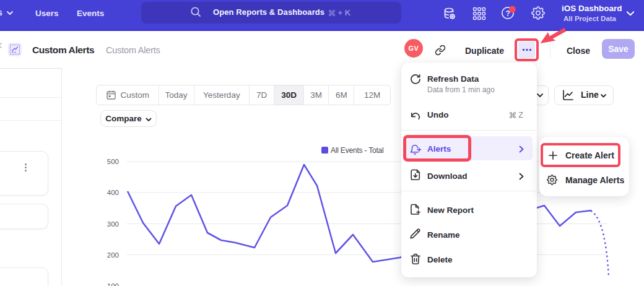 The image size is (644, 286). What do you see at coordinates (1, 13) in the screenshot?
I see `svg-text: s` at bounding box center [1, 13].